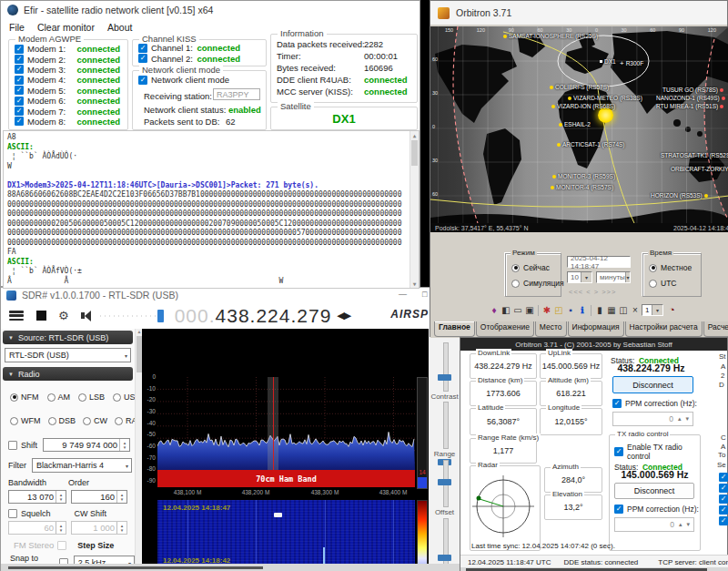 Image resolution: width=728 pixels, height=571 pixels. What do you see at coordinates (263, 316) in the screenshot?
I see `frequency-display: 000.438.224.279 ◀▶` at bounding box center [263, 316].